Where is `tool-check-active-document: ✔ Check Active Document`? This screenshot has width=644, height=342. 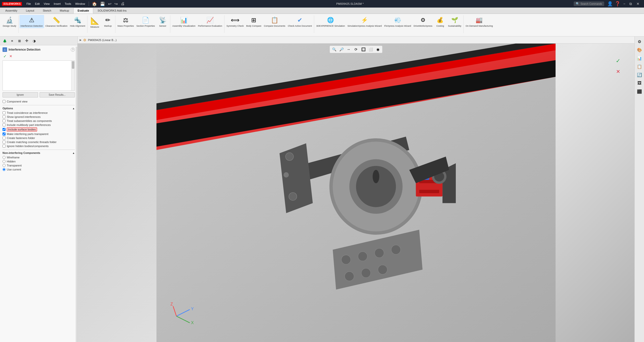
tool-check-active-document: ✔ Check Active Document is located at coordinates (300, 22).